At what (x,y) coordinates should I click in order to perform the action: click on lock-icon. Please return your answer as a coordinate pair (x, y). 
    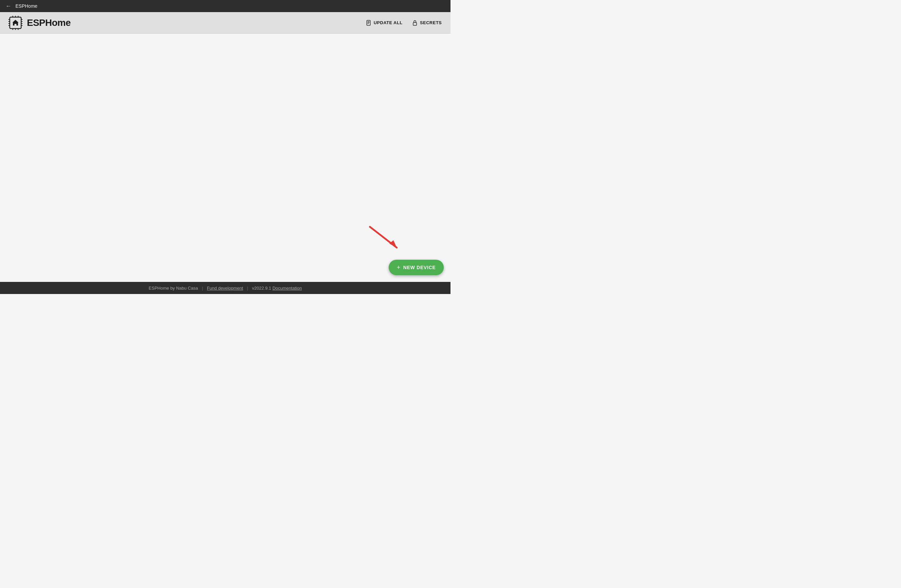
    Looking at the image, I should click on (415, 23).